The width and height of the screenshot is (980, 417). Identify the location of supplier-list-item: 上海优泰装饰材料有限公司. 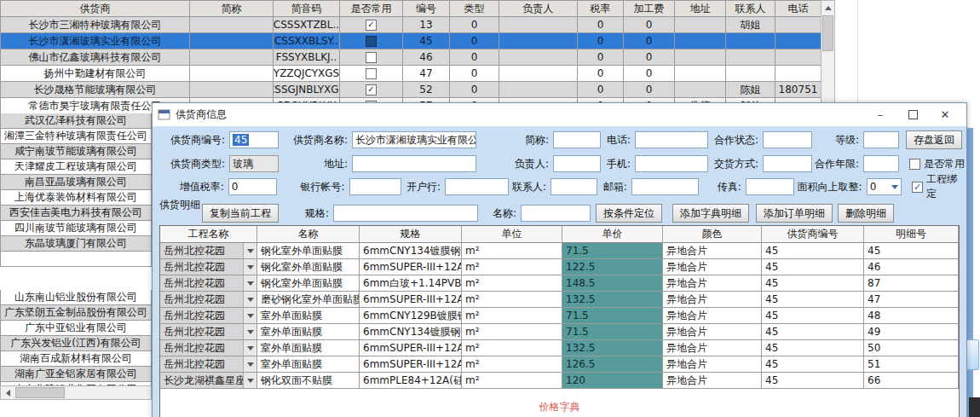
(76, 198).